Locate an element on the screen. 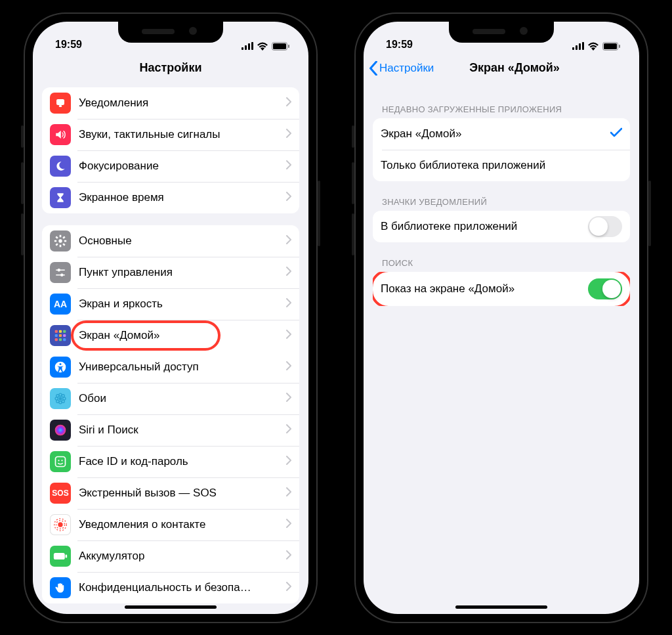  settings-row-exposure: Уведомления о контакте is located at coordinates (171, 525).